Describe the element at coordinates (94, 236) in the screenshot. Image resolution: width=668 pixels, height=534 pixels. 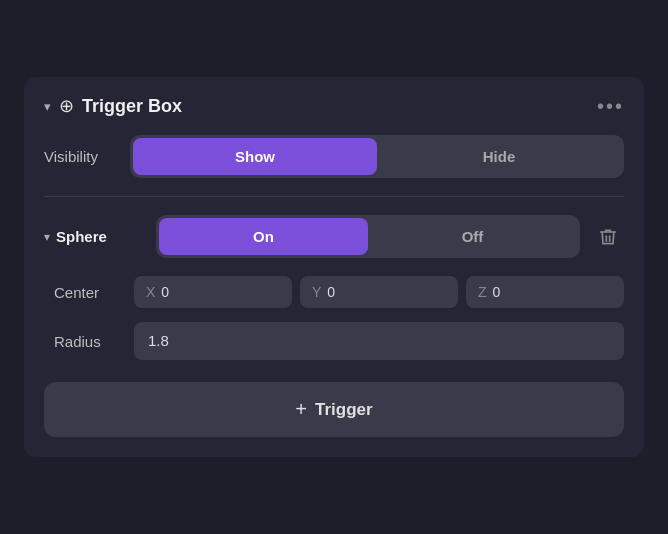
I see `sphere-label-group: ▾ Sphere` at that location.